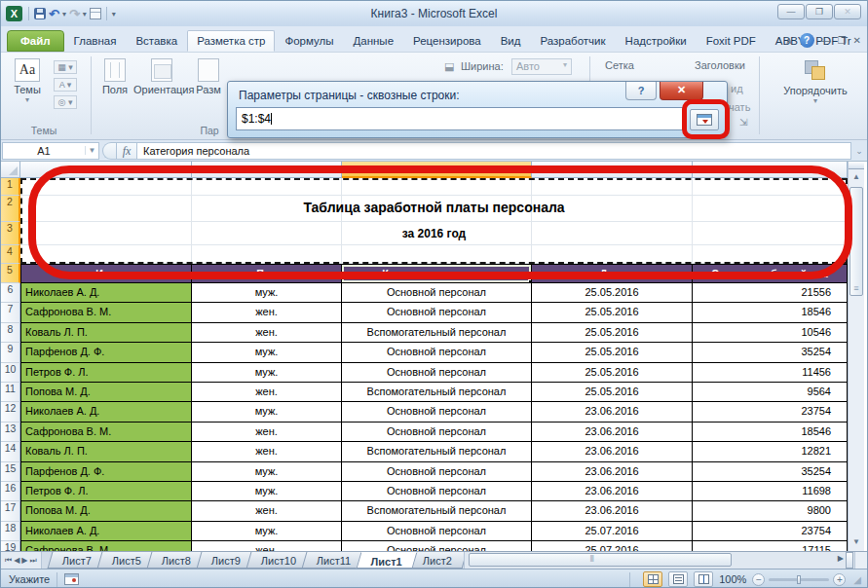  I want to click on cell-E17: 9800, so click(770, 511).